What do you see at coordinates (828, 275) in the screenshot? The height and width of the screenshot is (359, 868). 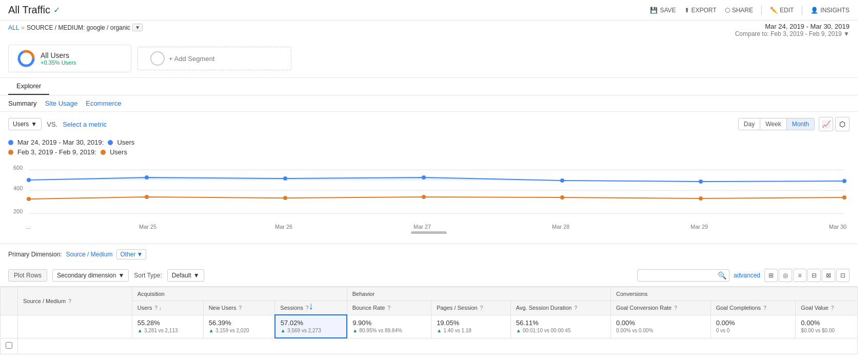 I see `pivot-view-button: ⊠` at bounding box center [828, 275].